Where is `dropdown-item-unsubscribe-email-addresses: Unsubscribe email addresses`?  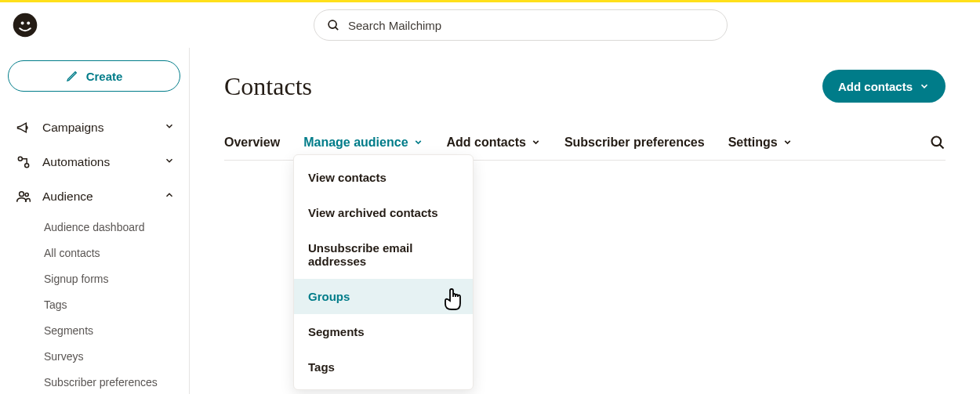
dropdown-item-unsubscribe-email-addresses: Unsubscribe email addresses is located at coordinates (383, 255).